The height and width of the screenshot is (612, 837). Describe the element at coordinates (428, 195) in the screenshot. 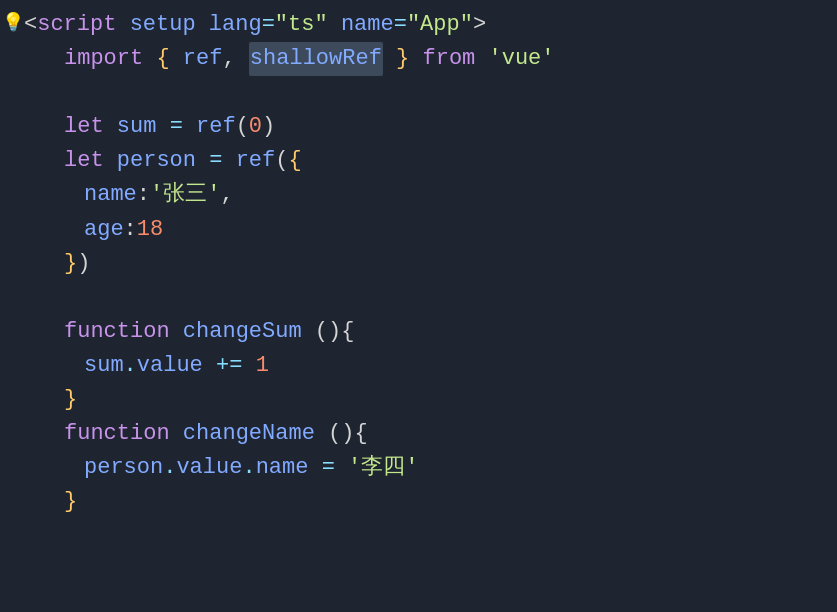

I see `code-line: name:'张三',` at that location.